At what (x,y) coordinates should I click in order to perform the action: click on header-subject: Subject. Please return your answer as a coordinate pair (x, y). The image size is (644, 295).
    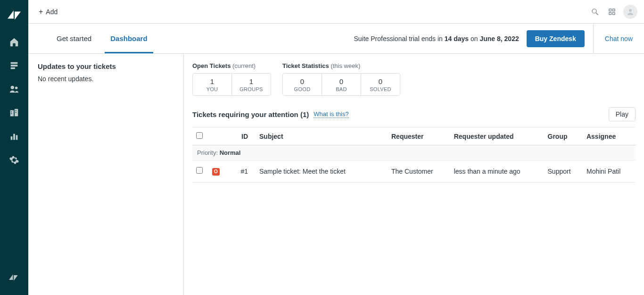
    Looking at the image, I should click on (322, 136).